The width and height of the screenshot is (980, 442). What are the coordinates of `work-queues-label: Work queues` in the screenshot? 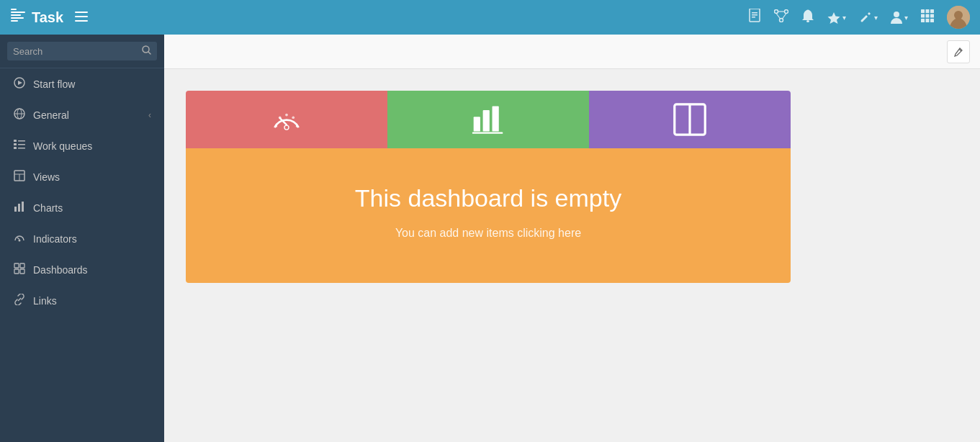 It's located at (92, 146).